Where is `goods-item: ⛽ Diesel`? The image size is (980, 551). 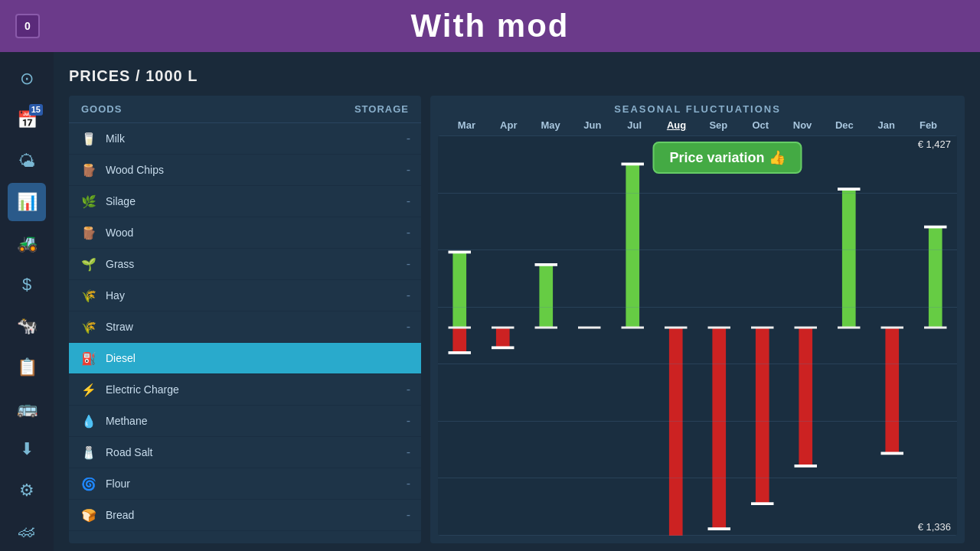 goods-item: ⛽ Diesel is located at coordinates (245, 358).